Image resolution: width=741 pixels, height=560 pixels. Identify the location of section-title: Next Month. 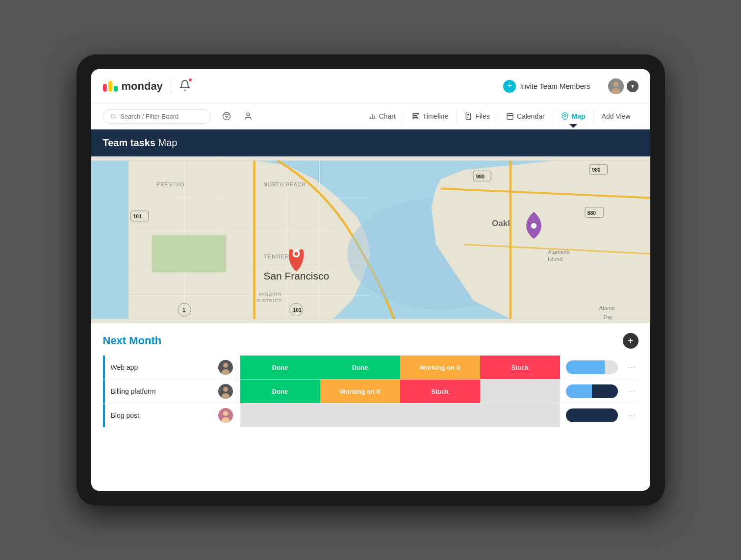
(132, 341).